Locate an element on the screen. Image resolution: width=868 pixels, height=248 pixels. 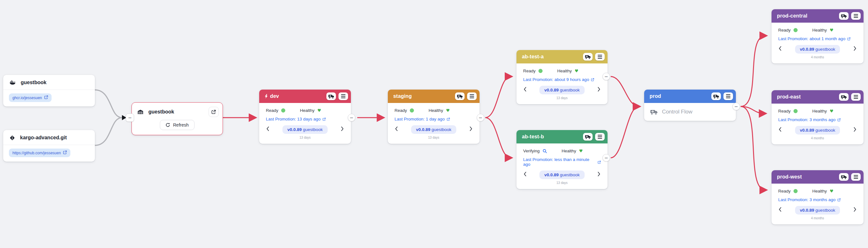
stage-node-prod-west: prod-west Ready Healthy ♥ Last Promotion… is located at coordinates (817, 197).